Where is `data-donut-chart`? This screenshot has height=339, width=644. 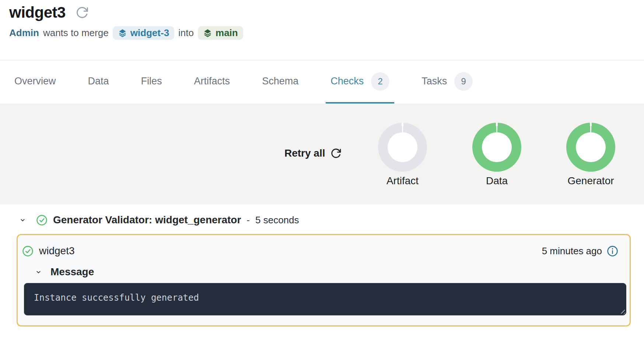 data-donut-chart is located at coordinates (497, 147).